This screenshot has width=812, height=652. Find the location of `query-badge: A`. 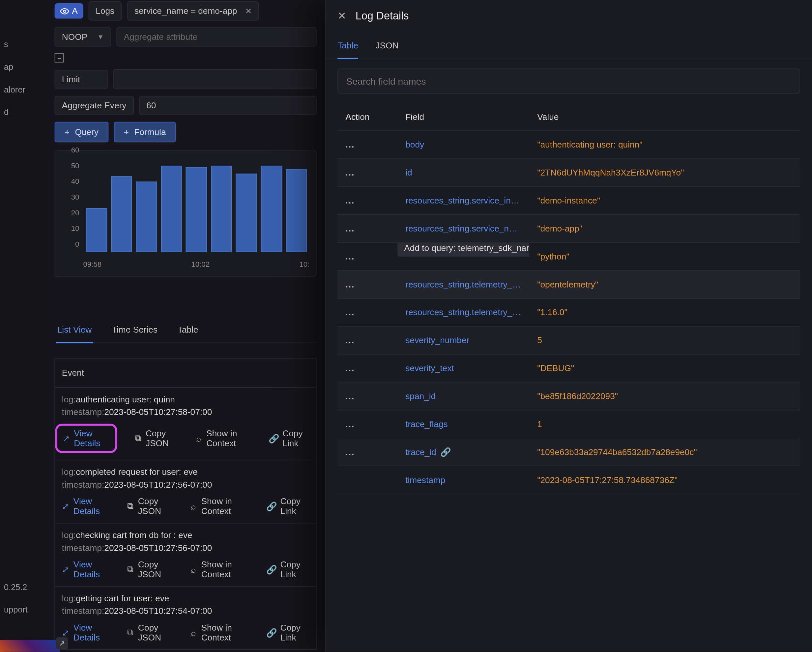

query-badge: A is located at coordinates (69, 11).